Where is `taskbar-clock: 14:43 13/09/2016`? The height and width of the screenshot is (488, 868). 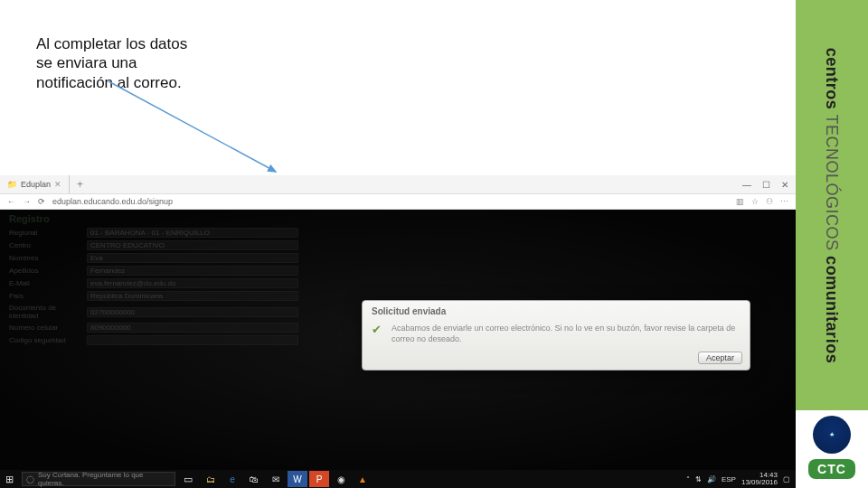 taskbar-clock: 14:43 13/09/2016 is located at coordinates (760, 479).